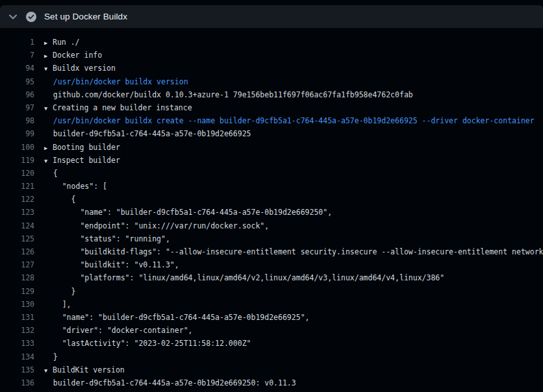 This screenshot has width=543, height=392. Describe the element at coordinates (17, 317) in the screenshot. I see `line-number: 131` at that location.